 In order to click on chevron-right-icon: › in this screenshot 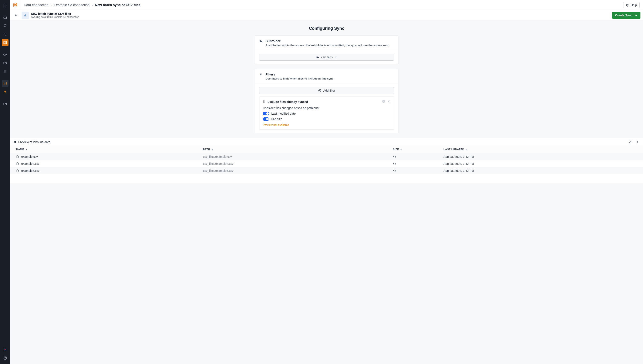, I will do `click(92, 5)`.